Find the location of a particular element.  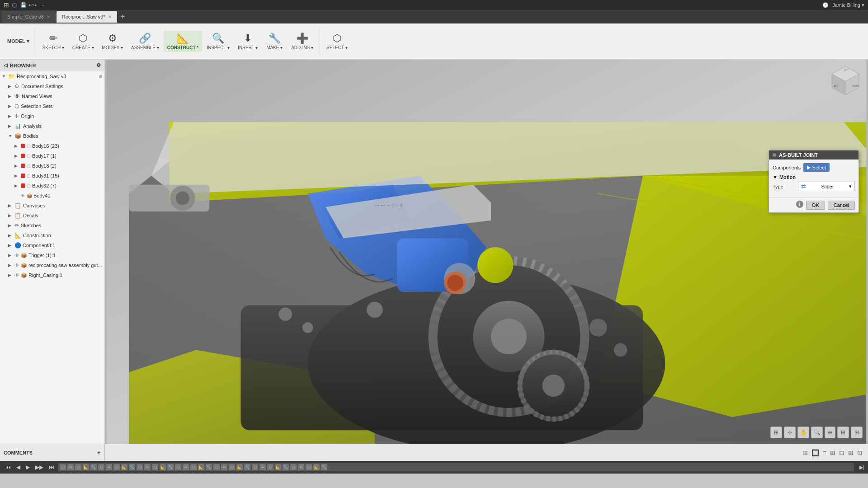

browser-collapse-icon: ◁ is located at coordinates (5, 65).